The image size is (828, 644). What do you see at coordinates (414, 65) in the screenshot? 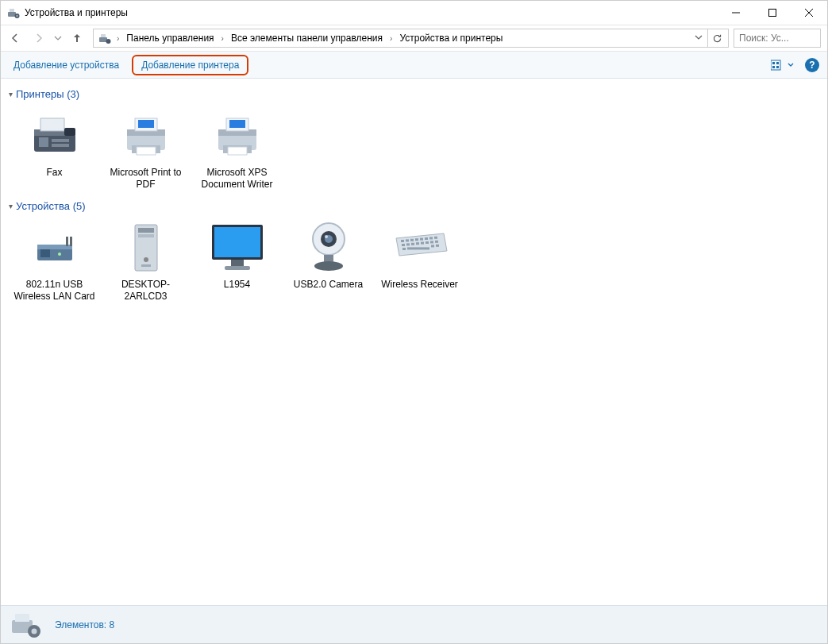
I see `command-bar: Добавление устройства Добавление принтер…` at bounding box center [414, 65].